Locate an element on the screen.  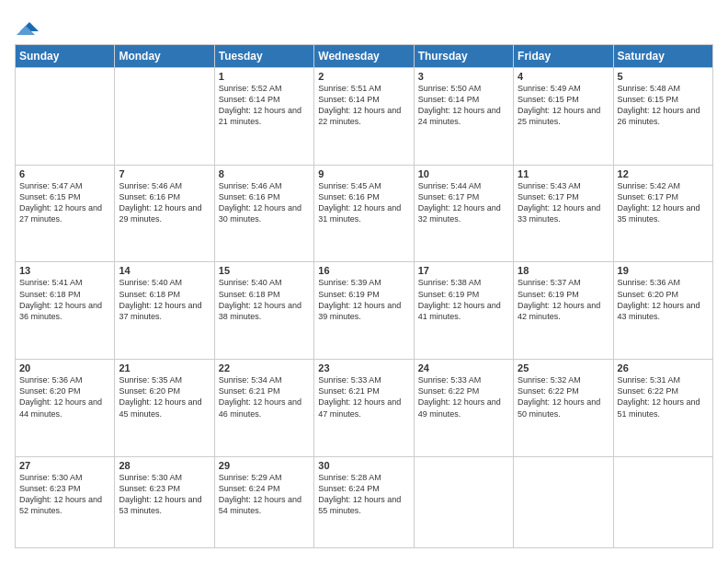
day-number: 20 is located at coordinates (64, 368).